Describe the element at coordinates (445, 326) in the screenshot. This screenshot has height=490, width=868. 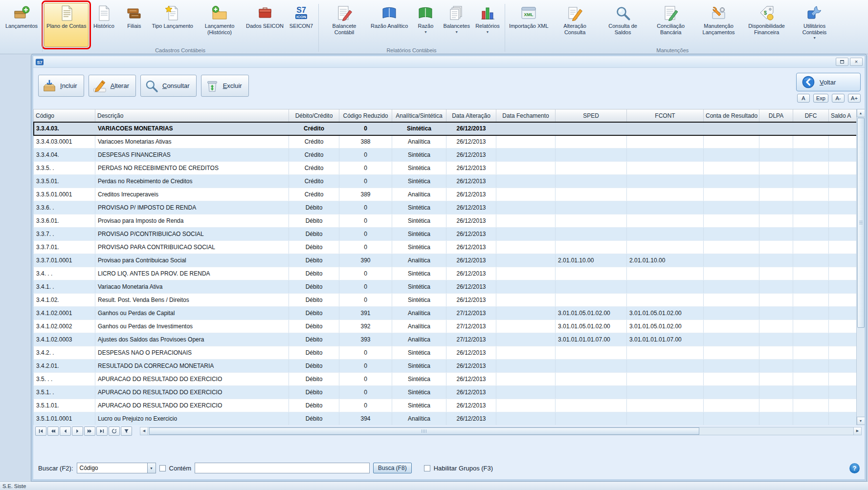
I see `table-row: 3.4.1.02.0002Ganhos ou Perdas de Investi…` at that location.